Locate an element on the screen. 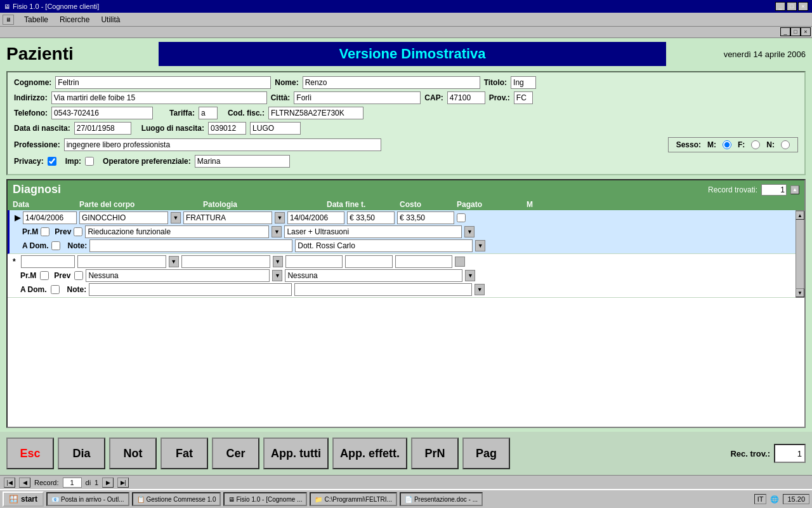 The image size is (812, 508). pag-button: Pag is located at coordinates (486, 453).